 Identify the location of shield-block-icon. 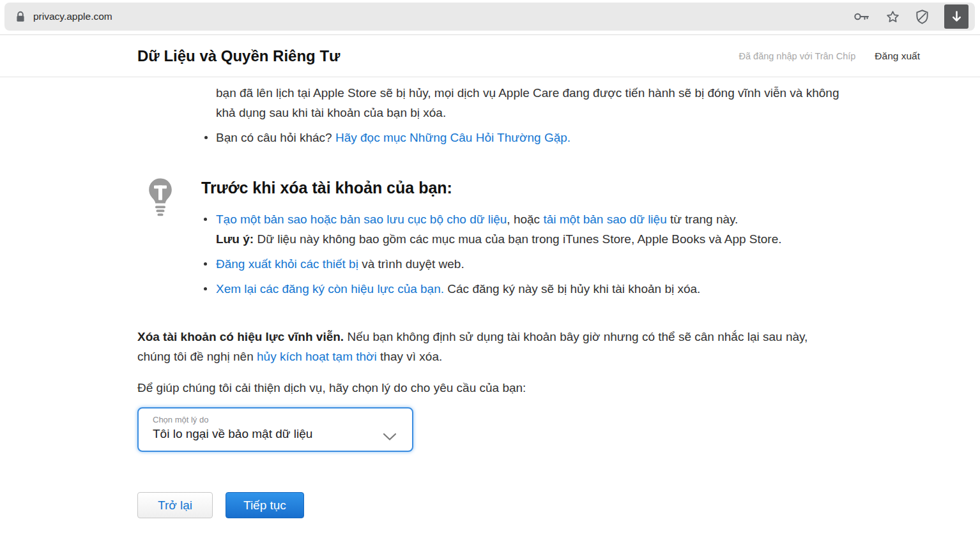
(923, 17).